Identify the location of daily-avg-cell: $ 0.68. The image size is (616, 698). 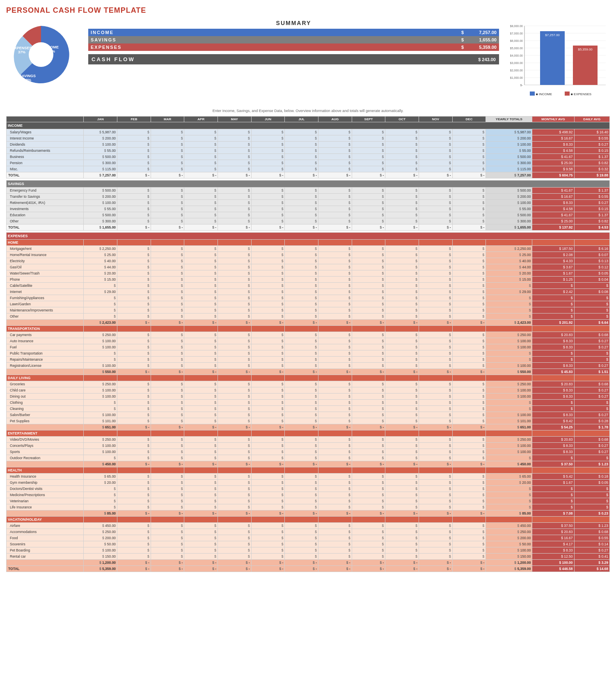
(592, 532).